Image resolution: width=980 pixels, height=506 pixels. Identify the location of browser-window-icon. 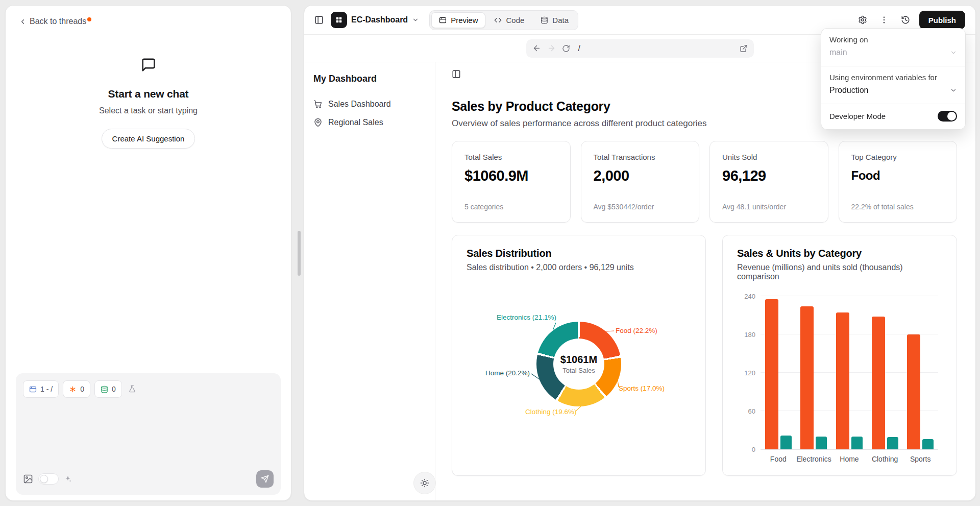
(33, 389).